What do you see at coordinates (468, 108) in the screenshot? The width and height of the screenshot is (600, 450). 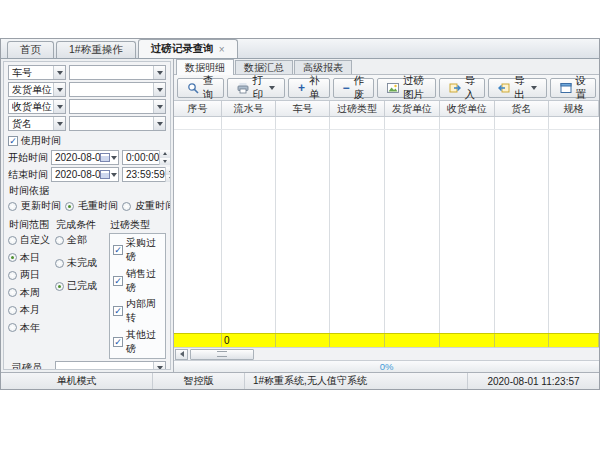 I see `column-header-receiver: 收货单位` at bounding box center [468, 108].